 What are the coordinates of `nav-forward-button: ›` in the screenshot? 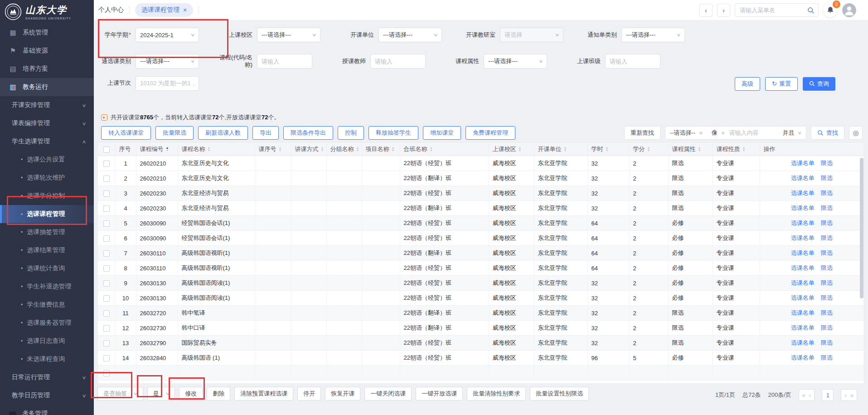 It's located at (723, 10).